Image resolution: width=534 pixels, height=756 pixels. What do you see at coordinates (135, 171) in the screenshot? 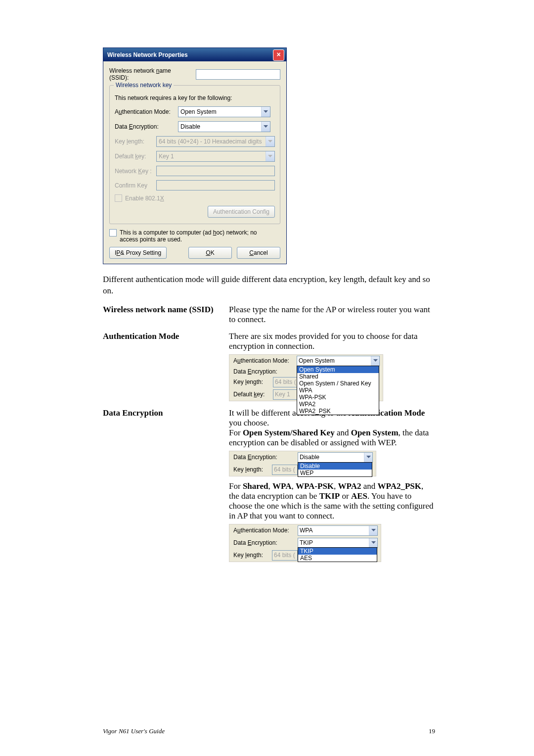
I see `networkkey-label: Network Key :` at bounding box center [135, 171].